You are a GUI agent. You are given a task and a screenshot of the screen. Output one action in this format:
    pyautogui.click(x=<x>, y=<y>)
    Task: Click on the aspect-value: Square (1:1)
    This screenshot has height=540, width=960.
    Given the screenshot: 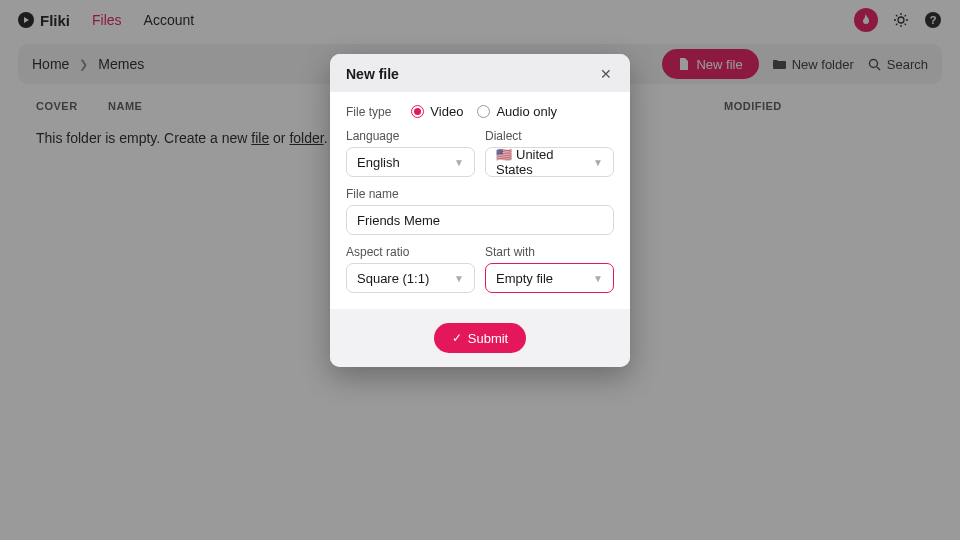 What is the action you would take?
    pyautogui.click(x=393, y=278)
    